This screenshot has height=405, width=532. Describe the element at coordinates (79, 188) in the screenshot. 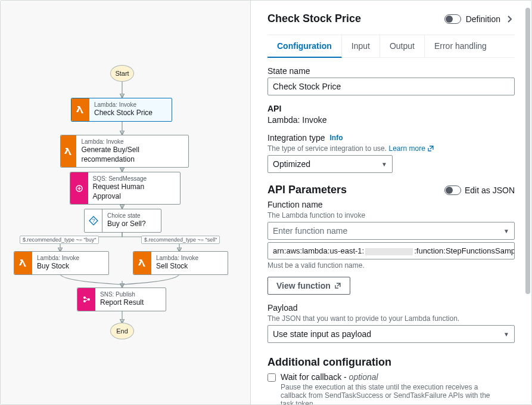

I see `sqs-icon` at that location.